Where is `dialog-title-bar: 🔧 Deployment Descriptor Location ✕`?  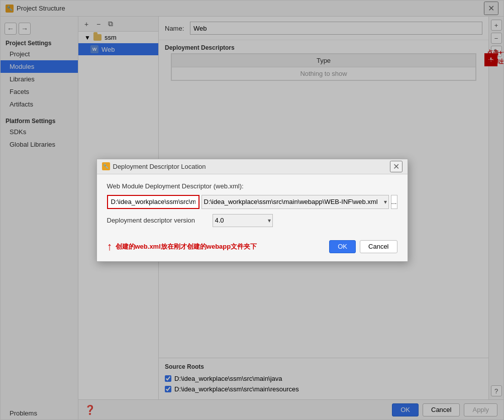
dialog-title-bar: 🔧 Deployment Descriptor Location ✕ is located at coordinates (252, 167).